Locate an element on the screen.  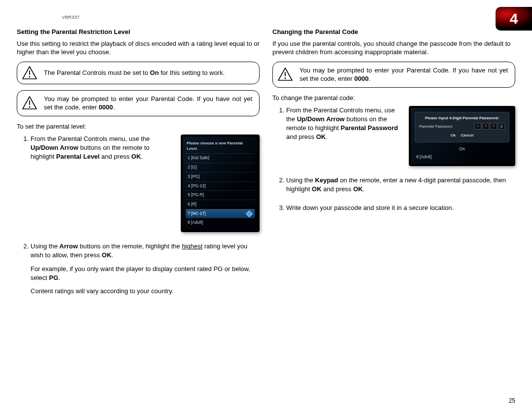
screen-row: 1 [Kid Safe] is located at coordinates (220, 158).